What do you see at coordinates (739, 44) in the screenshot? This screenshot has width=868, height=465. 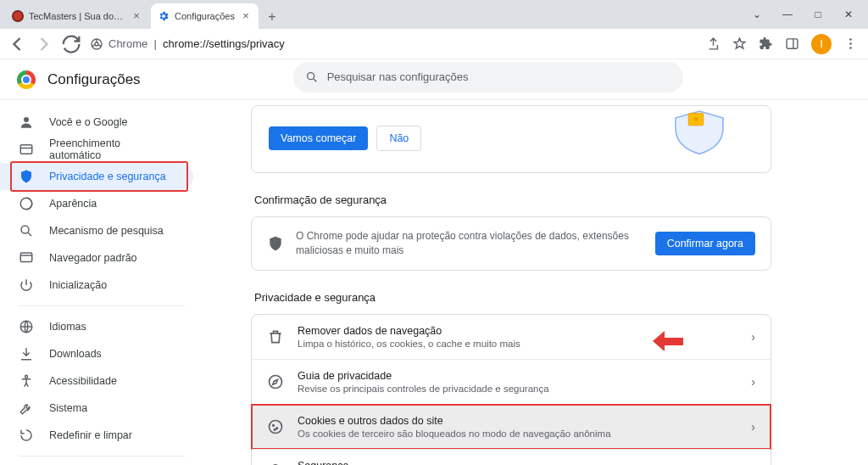 I see `bookmark-star-icon` at bounding box center [739, 44].